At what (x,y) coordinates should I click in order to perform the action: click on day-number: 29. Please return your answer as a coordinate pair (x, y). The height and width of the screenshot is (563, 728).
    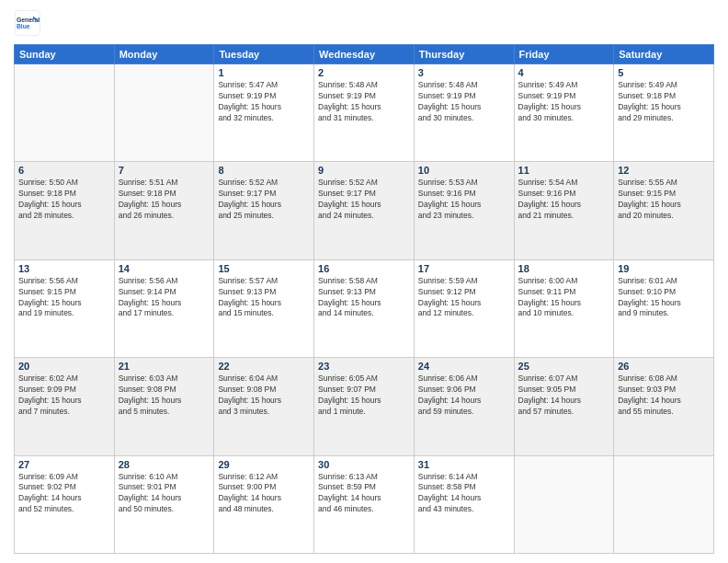
    Looking at the image, I should click on (264, 465).